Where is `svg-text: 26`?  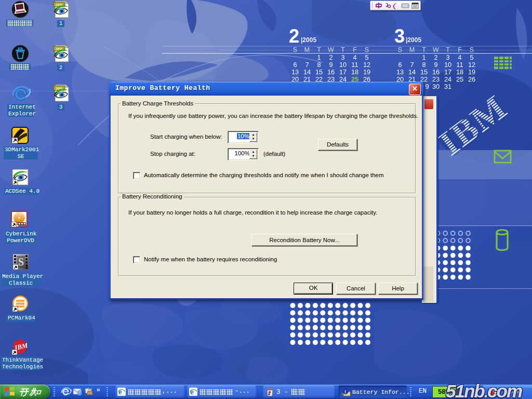 svg-text: 26 is located at coordinates (472, 79).